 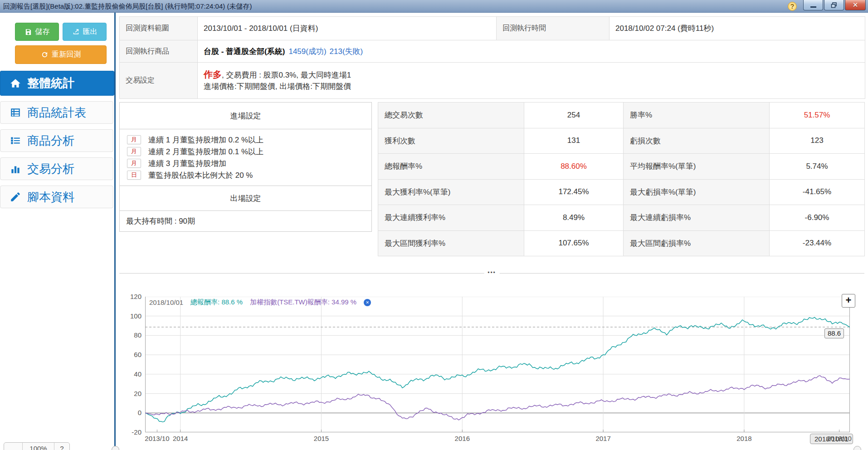 What do you see at coordinates (287, 75) in the screenshot?
I see `trade-line1: , 交易費用 : 股票0.3%, 最大同時進場1` at bounding box center [287, 75].